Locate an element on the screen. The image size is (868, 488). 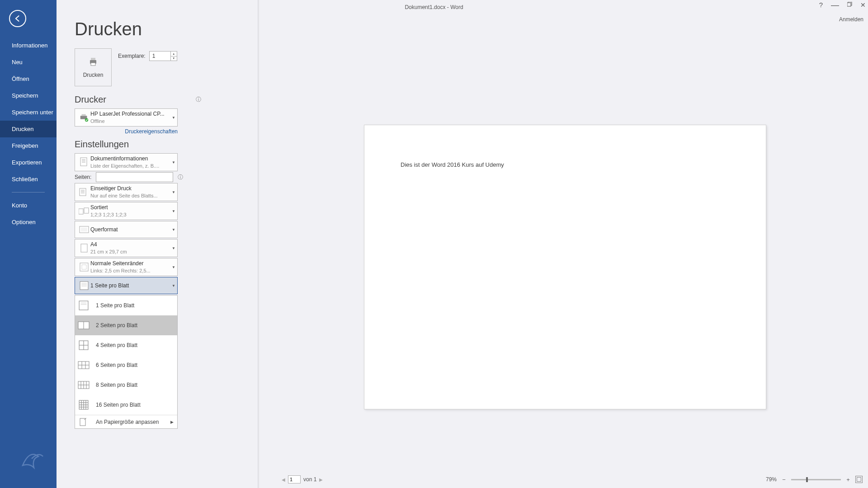
zoom-level: 79% is located at coordinates (771, 479).